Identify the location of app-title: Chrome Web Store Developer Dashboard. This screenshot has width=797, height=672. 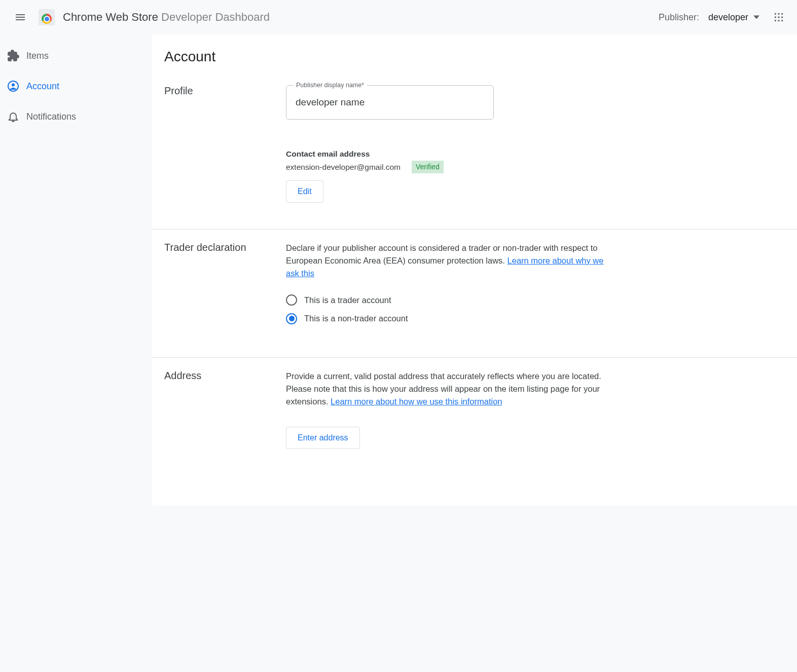
(166, 17).